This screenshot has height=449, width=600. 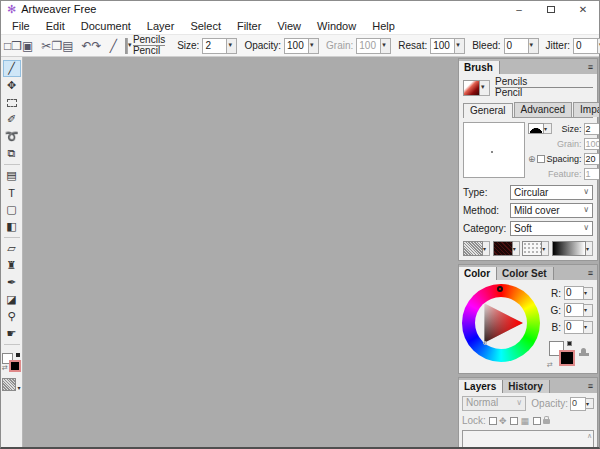 What do you see at coordinates (12, 154) in the screenshot?
I see `crop-tool: ⧉` at bounding box center [12, 154].